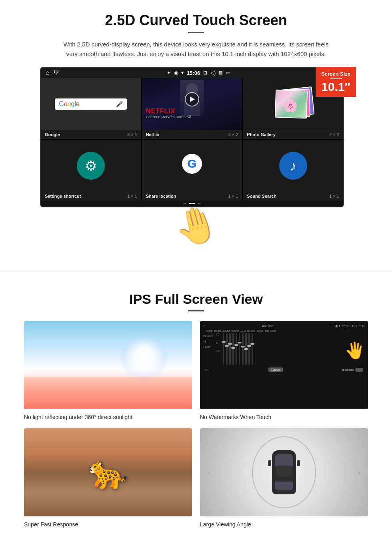 This screenshot has height=558, width=392. What do you see at coordinates (169, 73) in the screenshot?
I see `bluetooth-icon: ✦` at bounding box center [169, 73].